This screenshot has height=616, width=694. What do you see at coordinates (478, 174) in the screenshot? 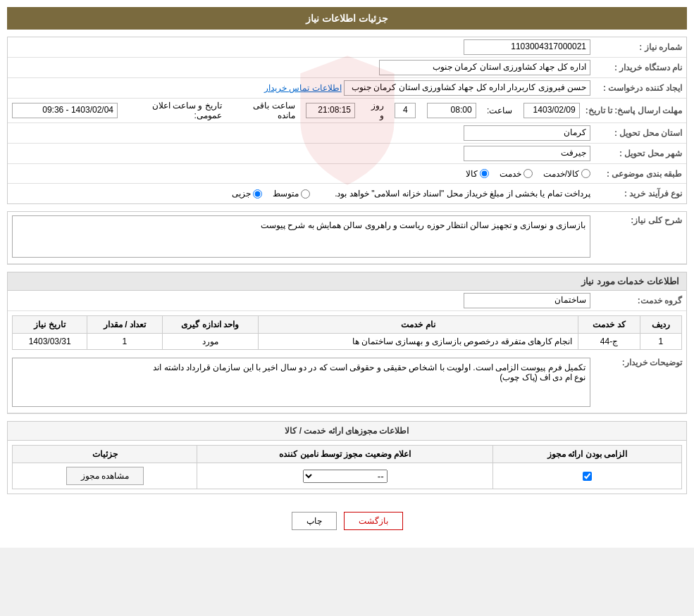
I see `radio-goods: کالا` at bounding box center [478, 174].